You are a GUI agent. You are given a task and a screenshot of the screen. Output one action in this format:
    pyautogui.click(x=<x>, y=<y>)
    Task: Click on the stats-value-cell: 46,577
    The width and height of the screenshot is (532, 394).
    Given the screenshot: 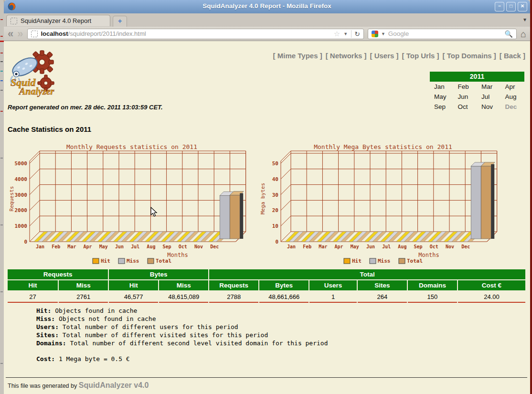 What is the action you would take?
    pyautogui.click(x=134, y=297)
    